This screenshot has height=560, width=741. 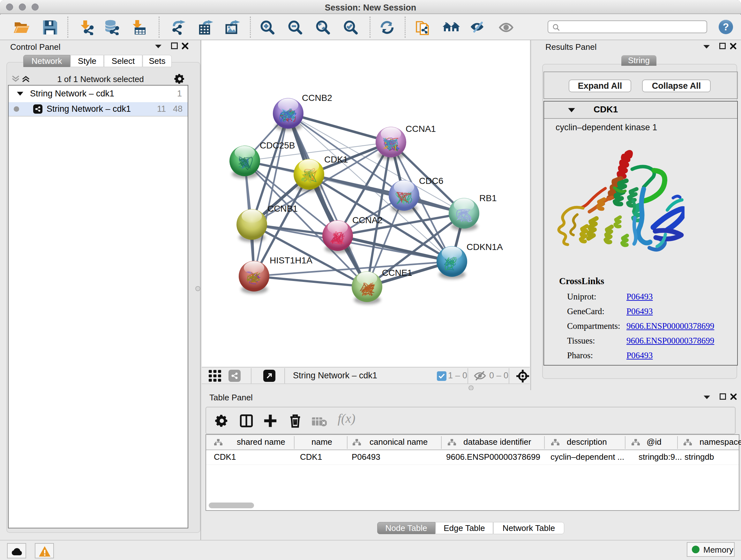 I want to click on svg-text: CDC25B, so click(x=277, y=145).